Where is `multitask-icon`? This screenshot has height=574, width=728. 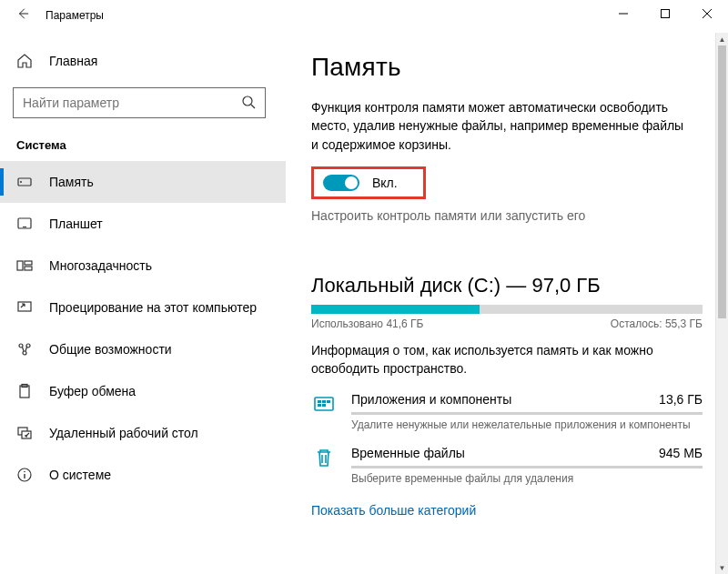
multitask-icon is located at coordinates (25, 266).